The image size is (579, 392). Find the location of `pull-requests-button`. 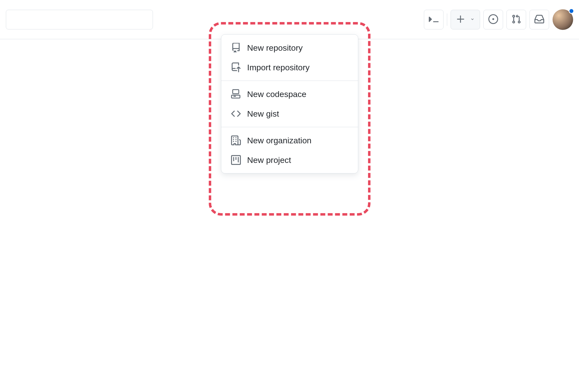

pull-requests-button is located at coordinates (516, 19).